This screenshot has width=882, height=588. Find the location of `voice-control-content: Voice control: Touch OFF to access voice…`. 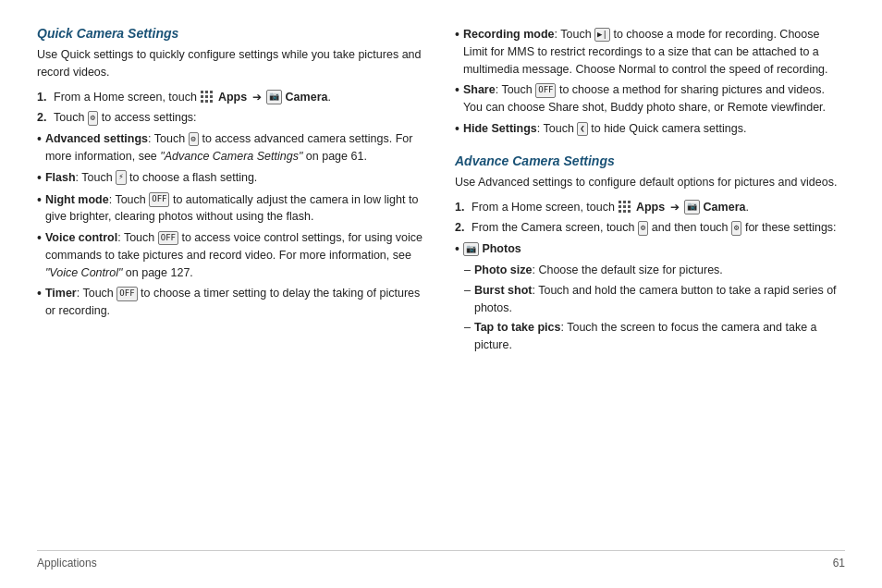

voice-control-content: Voice control: Touch OFF to access voice… is located at coordinates (237, 255).